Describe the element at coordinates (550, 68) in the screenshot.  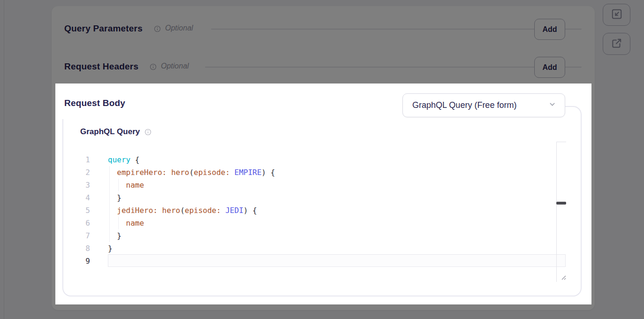
I see `add-request-header-button: Add` at that location.